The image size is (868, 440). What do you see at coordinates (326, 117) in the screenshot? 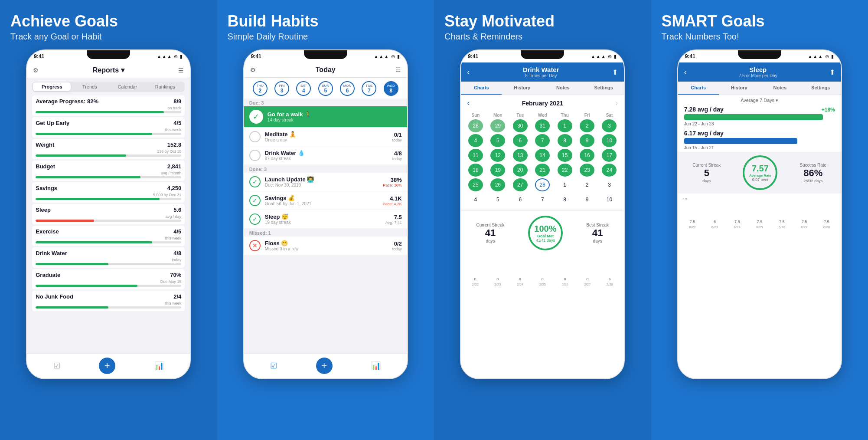
I see `habit-walk: ✓ Go for a walk 🚶 14 day streak` at bounding box center [326, 117].